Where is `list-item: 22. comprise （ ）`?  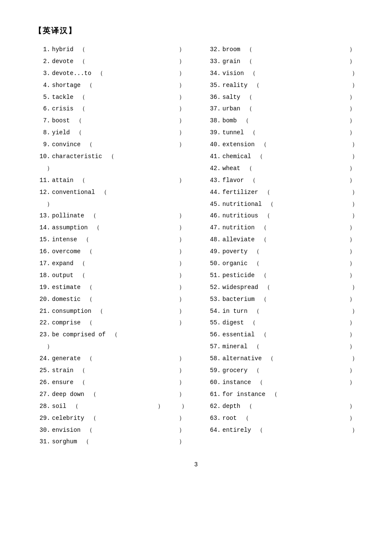 list-item: 22. comprise （ ） is located at coordinates (111, 323).